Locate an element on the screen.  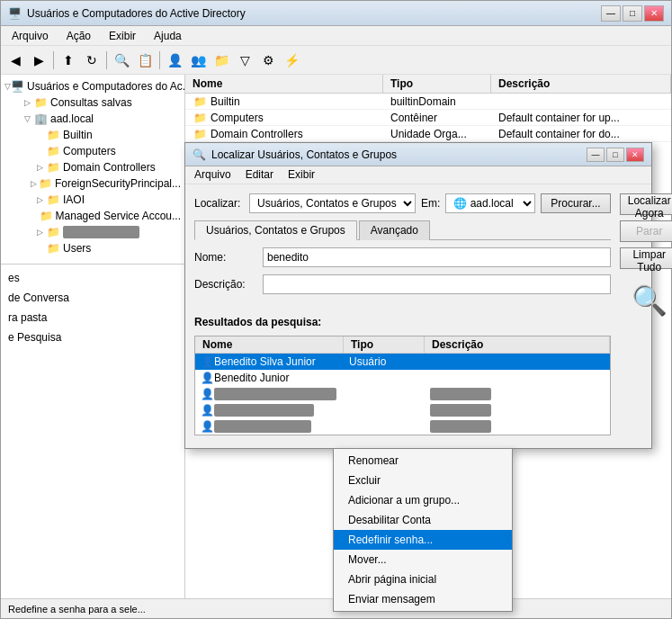
menu-exibir: Exibir is located at coordinates (122, 36).